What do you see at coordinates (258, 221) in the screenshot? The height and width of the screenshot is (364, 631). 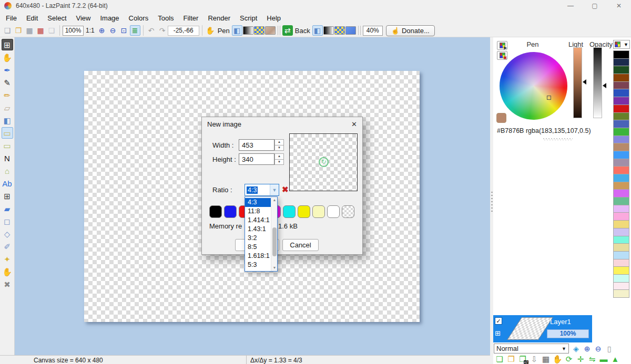 I see `ratio-option: 1.414:1` at bounding box center [258, 221].